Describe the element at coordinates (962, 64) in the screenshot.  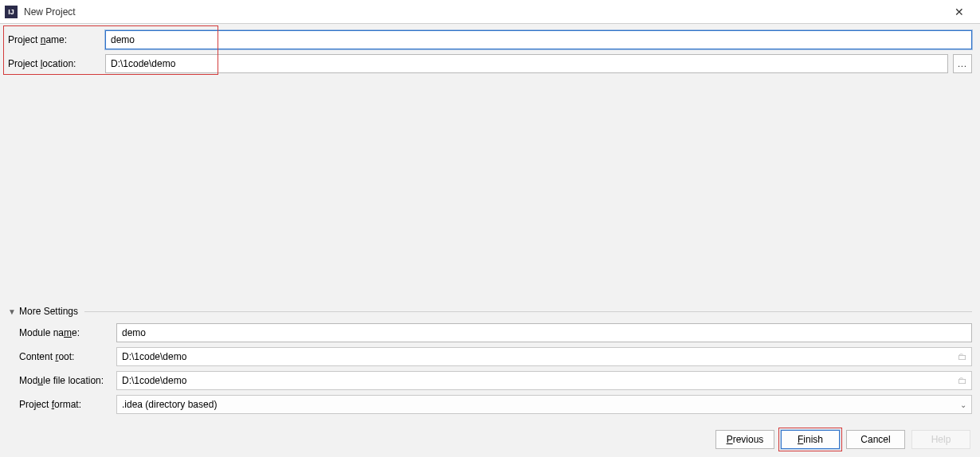
I see `browse-button: ...` at that location.